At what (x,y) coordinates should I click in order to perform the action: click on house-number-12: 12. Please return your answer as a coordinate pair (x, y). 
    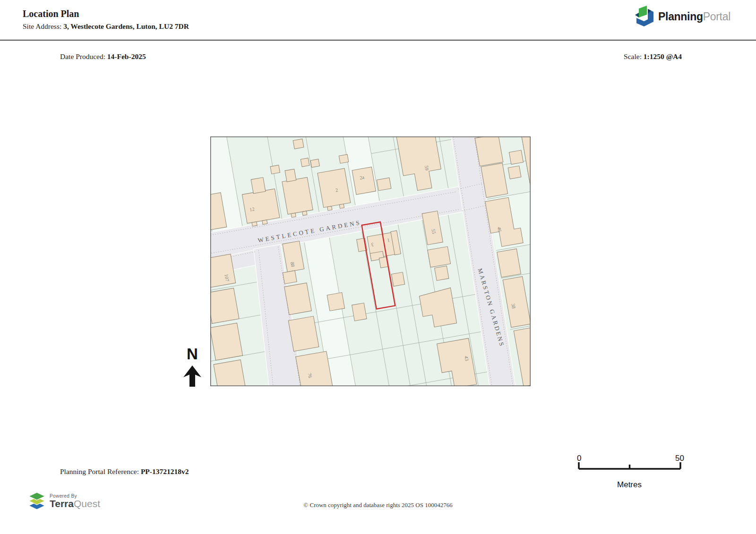
    Looking at the image, I should click on (252, 210).